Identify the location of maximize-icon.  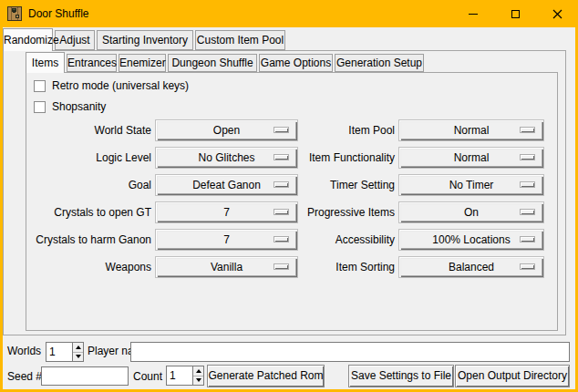
(516, 15).